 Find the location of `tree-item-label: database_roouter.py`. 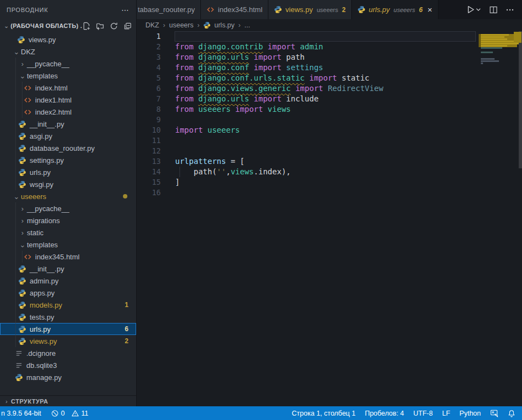

tree-item-label: database_roouter.py is located at coordinates (63, 148).